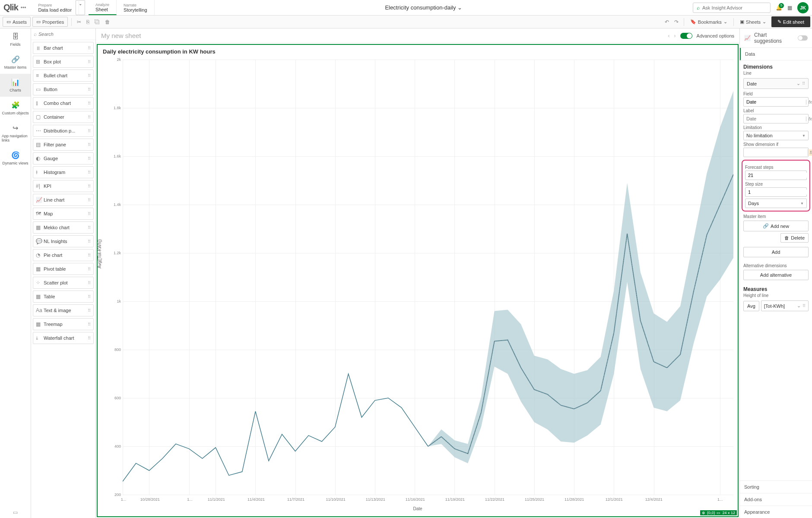 This screenshot has width=812, height=518. I want to click on nav-prepare: Prepare Data load editor, so click(55, 8).